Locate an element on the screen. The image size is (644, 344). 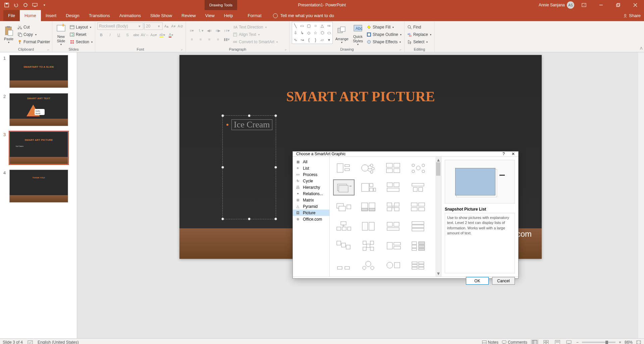
zoom-level: 86% is located at coordinates (629, 342).